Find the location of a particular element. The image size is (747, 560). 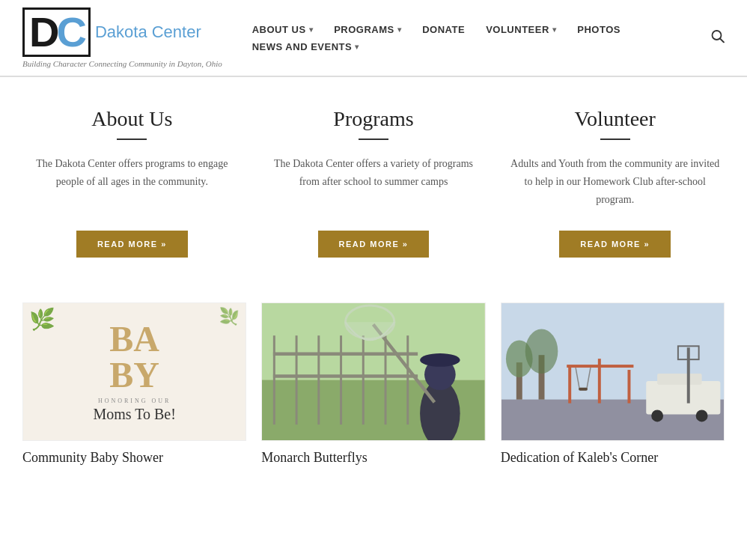

leaf-left-icon: 🌿 is located at coordinates (42, 319).